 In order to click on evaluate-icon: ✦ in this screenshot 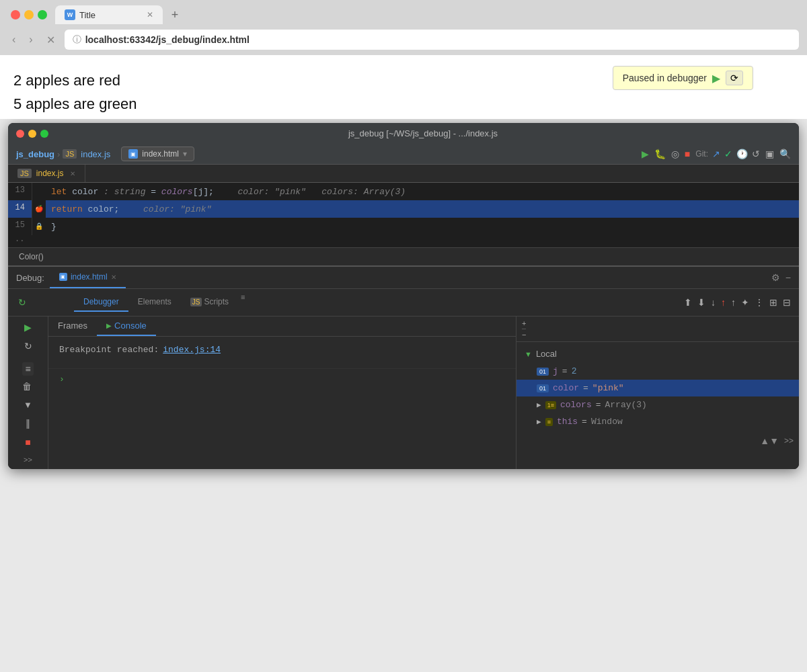, I will do `click(745, 302)`.